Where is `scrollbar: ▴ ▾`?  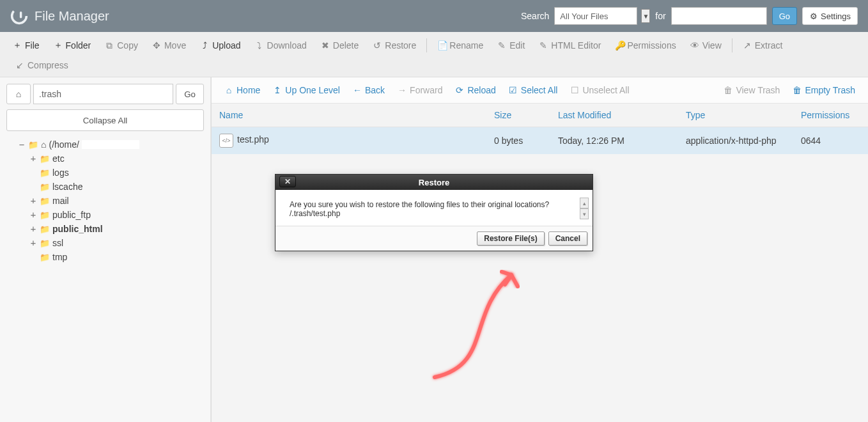
scrollbar: ▴ ▾ is located at coordinates (584, 208).